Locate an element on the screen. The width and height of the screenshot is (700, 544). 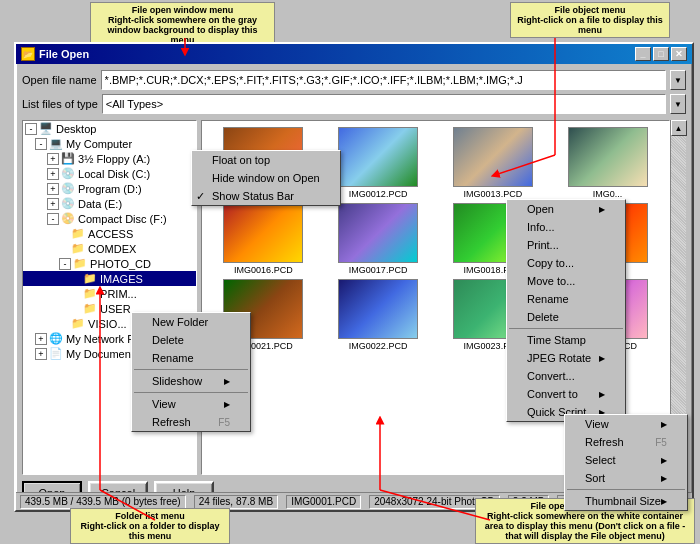
container-view-label: View is located at coordinates (597, 424).